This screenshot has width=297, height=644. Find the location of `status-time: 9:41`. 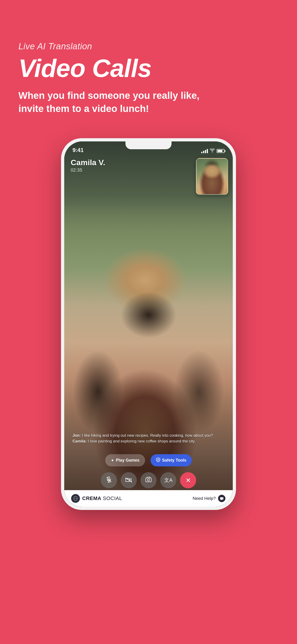

status-time: 9:41 is located at coordinates (78, 150).